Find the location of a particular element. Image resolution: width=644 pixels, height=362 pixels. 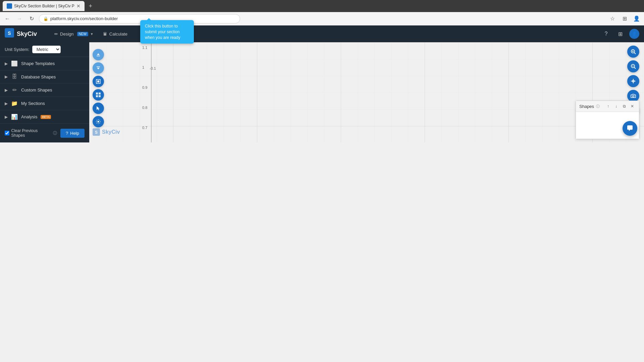

my-sections-icon: 📁 is located at coordinates (14, 103).